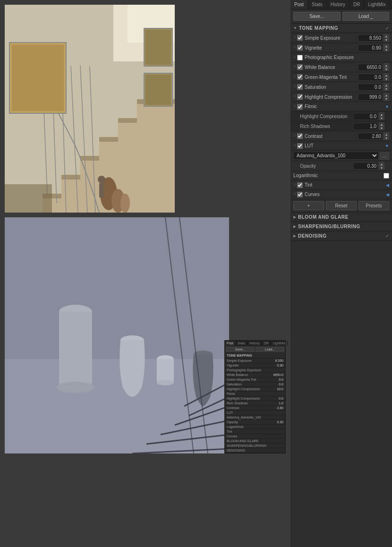  I want to click on checkbox-vignette, so click(300, 48).